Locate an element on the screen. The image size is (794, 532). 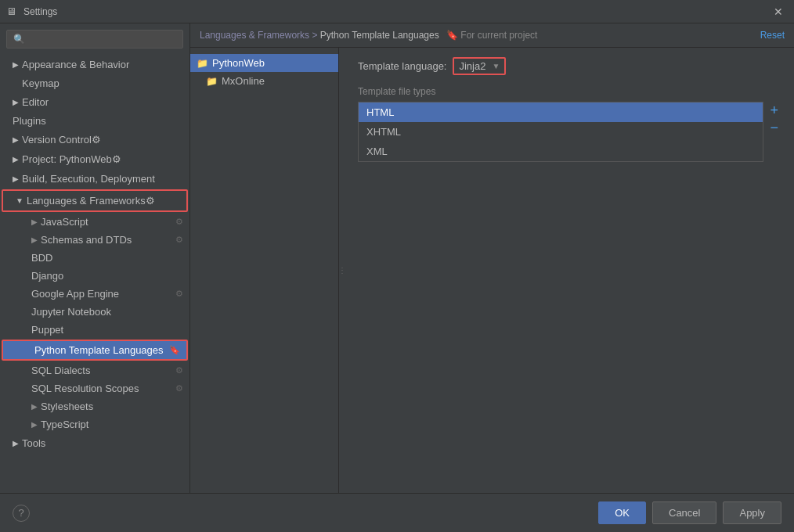
file-types-actions: + − is located at coordinates (774, 119).